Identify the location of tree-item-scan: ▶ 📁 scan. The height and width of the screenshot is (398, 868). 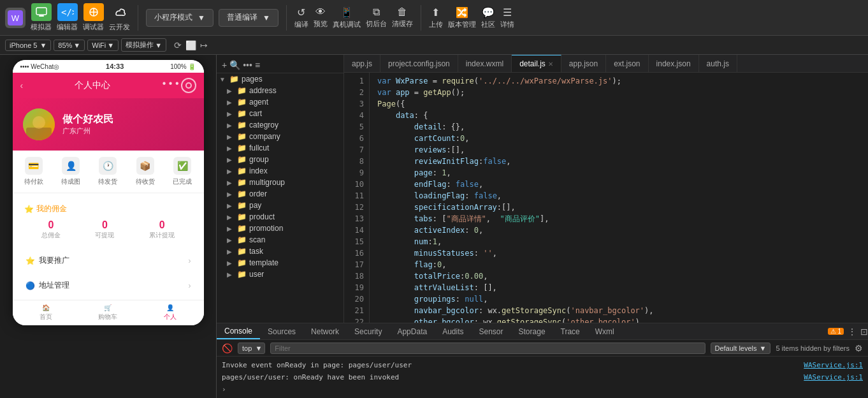
(280, 240).